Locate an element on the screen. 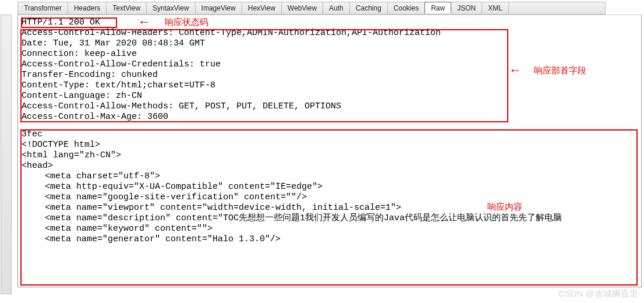 The image size is (644, 303). header-line: Date: Tue, 31 Mar 2020 08:48:34 GMT is located at coordinates (330, 44).